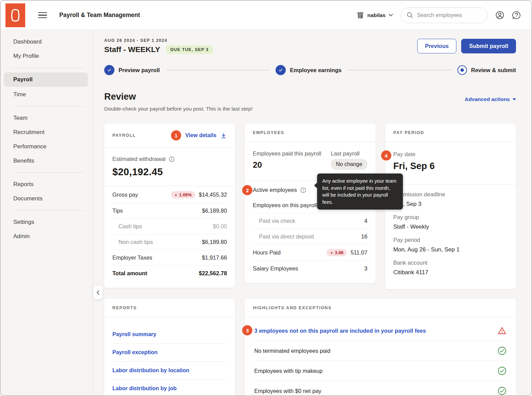  I want to click on step-review-submit: Review & submit, so click(487, 70).